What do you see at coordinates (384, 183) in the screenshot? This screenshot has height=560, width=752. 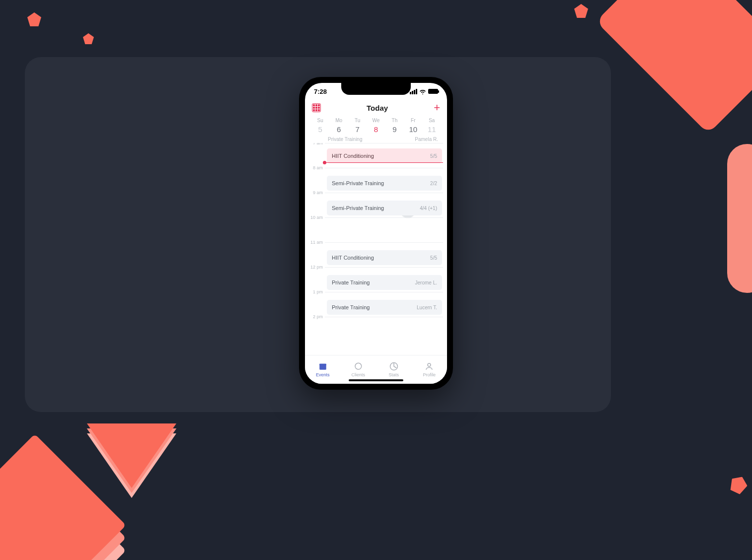 I see `event-card: Semi-Private Training2/2` at bounding box center [384, 183].